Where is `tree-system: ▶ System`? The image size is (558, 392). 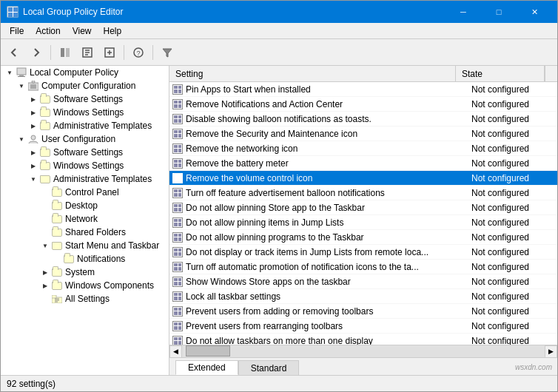
tree-system: ▶ System is located at coordinates (84, 272).